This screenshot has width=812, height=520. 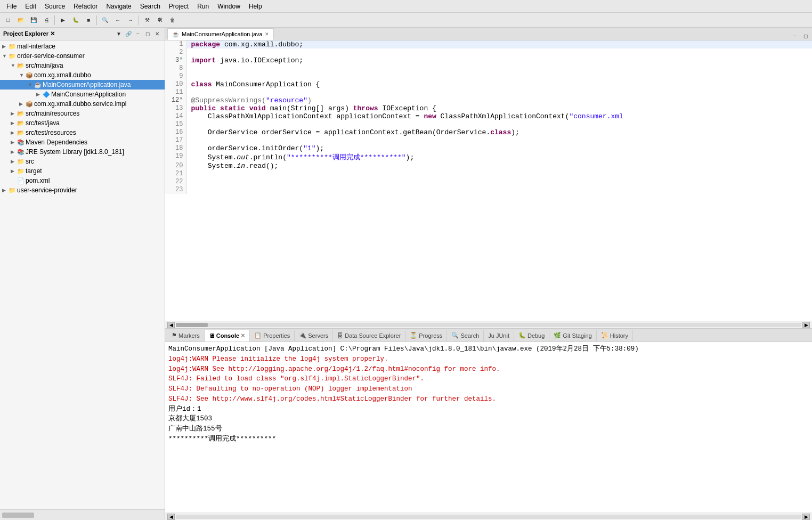 What do you see at coordinates (229, 6) in the screenshot?
I see `menu-window: Window` at bounding box center [229, 6].